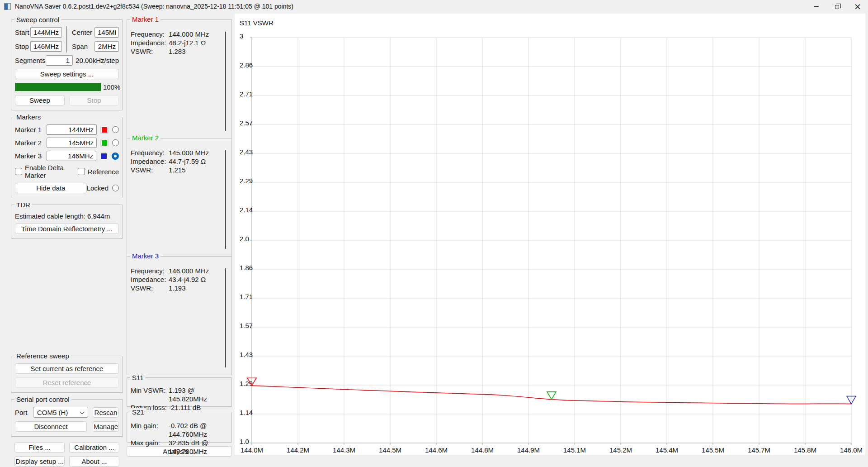 This screenshot has height=467, width=868. I want to click on min-vswr-label: Min VSWR:, so click(150, 395).